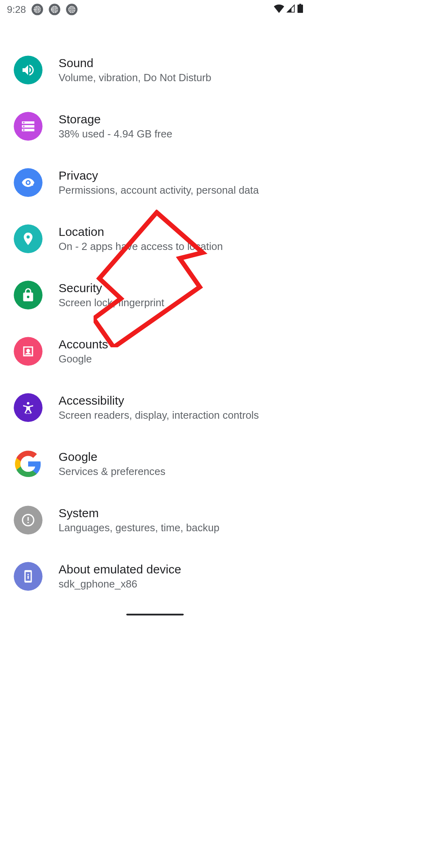 Image resolution: width=434 pixels, height=868 pixels. What do you see at coordinates (300, 10) in the screenshot?
I see `battery-icon` at bounding box center [300, 10].